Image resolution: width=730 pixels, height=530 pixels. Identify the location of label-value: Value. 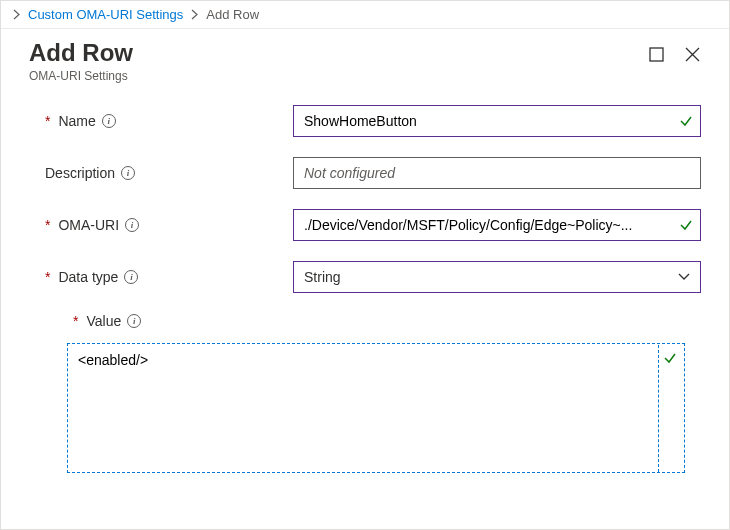
(104, 321).